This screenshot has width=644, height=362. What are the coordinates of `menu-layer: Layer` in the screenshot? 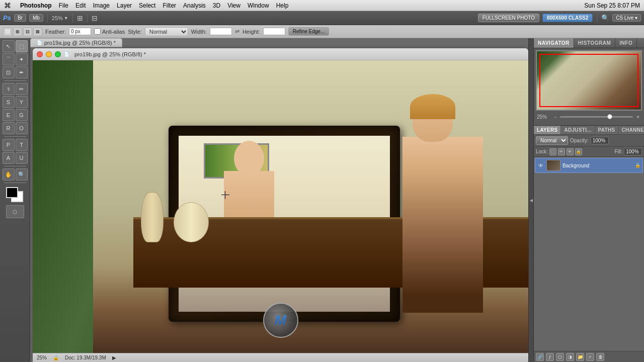 It's located at (124, 6).